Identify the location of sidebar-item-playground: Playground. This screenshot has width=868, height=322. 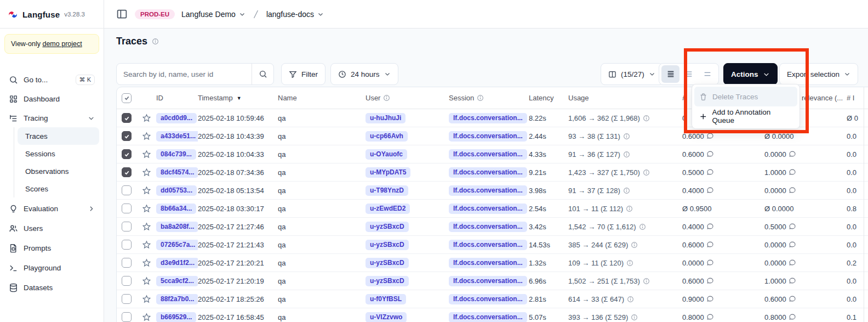
(52, 268).